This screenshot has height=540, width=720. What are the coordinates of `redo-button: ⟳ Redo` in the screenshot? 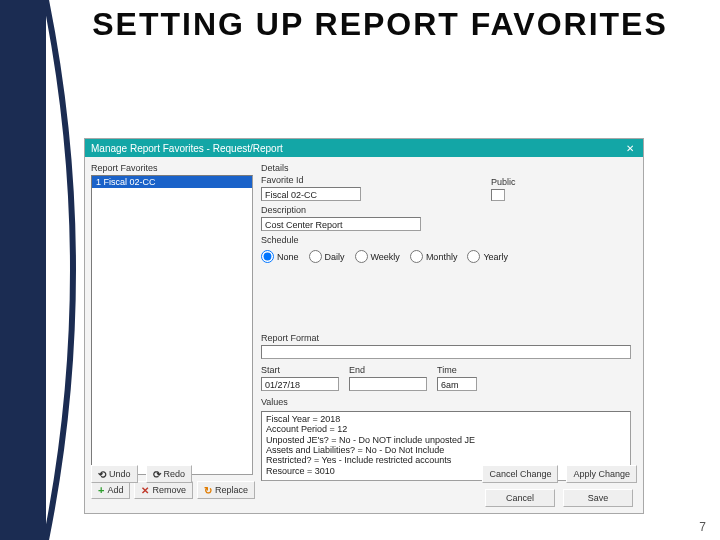 It's located at (170, 474).